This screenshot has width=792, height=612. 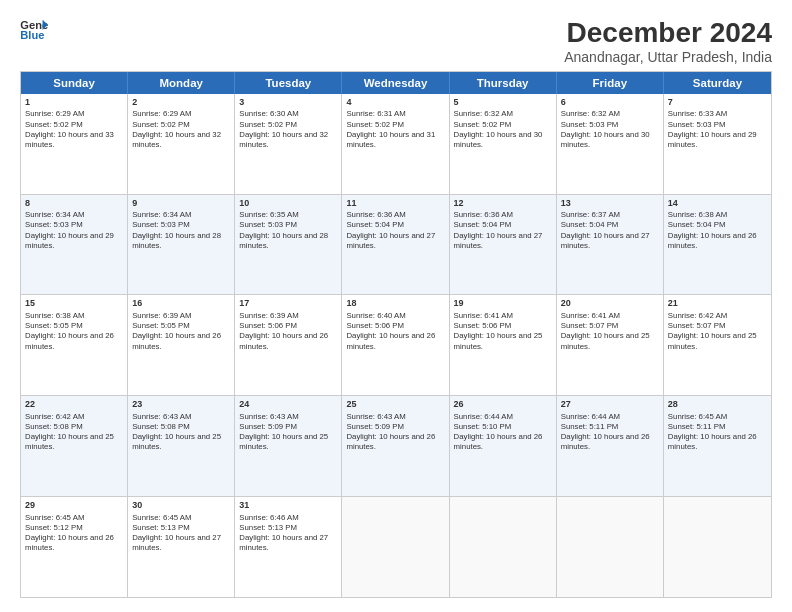 What do you see at coordinates (697, 426) in the screenshot?
I see `sunset-time: Sunset: 5:11 PM` at bounding box center [697, 426].